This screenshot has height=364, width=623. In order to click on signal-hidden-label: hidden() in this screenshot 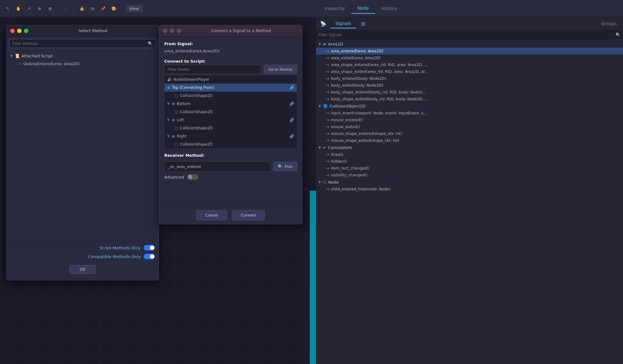, I will do `click(339, 161)`.